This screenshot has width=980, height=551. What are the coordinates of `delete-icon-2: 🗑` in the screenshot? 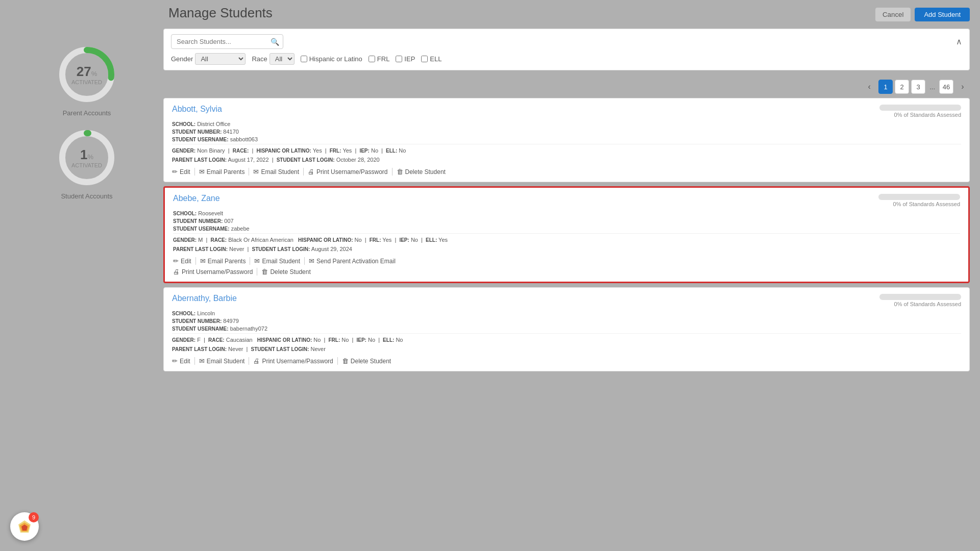 It's located at (345, 361).